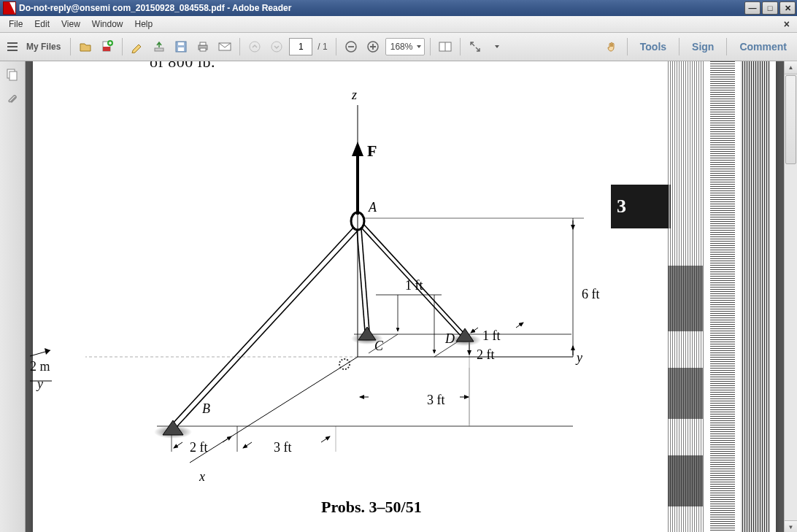 This screenshot has width=797, height=532. What do you see at coordinates (372, 150) in the screenshot?
I see `force-label: F` at bounding box center [372, 150].